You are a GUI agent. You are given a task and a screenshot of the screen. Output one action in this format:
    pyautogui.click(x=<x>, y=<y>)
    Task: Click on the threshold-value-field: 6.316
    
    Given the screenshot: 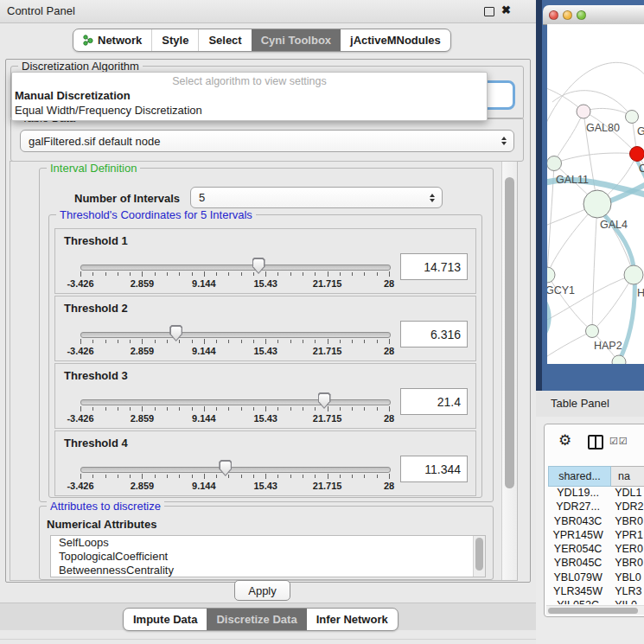 What is the action you would take?
    pyautogui.click(x=434, y=334)
    